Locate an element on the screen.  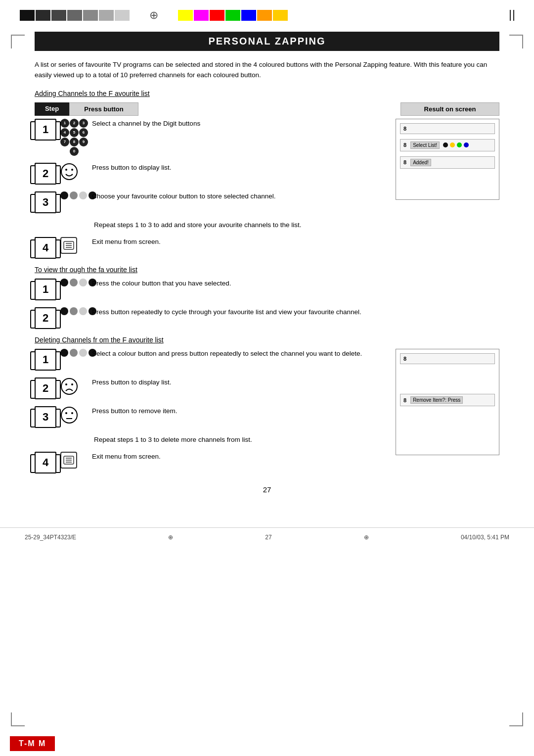
th-press: Press button is located at coordinates (104, 109).